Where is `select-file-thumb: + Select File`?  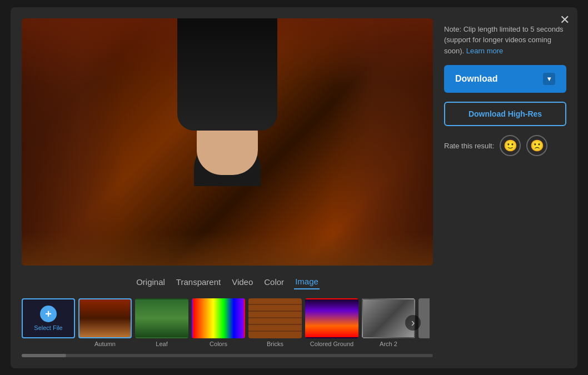
select-file-thumb: + Select File is located at coordinates (48, 318).